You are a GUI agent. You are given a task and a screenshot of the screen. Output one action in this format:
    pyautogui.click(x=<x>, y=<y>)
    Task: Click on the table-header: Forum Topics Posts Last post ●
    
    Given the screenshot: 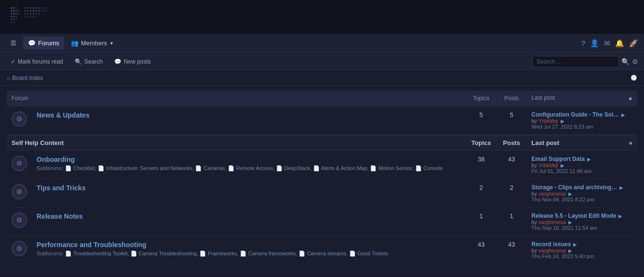 What is the action you would take?
    pyautogui.click(x=322, y=98)
    